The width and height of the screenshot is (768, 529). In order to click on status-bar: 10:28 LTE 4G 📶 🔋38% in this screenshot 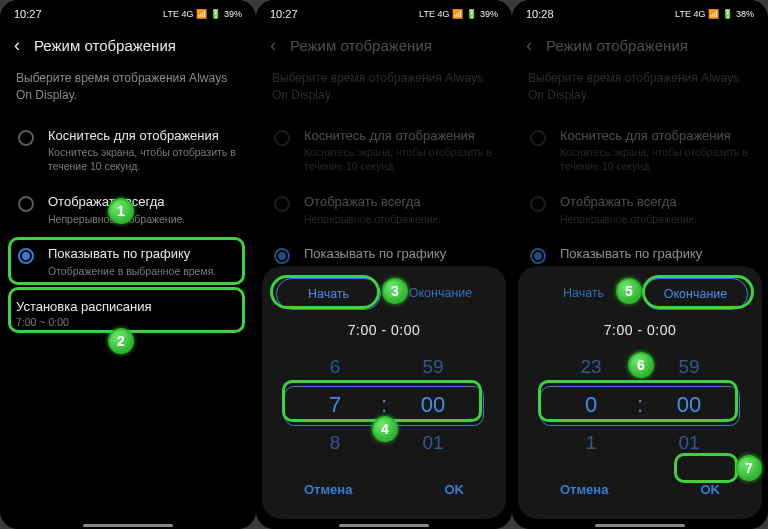, I will do `click(640, 14)`.